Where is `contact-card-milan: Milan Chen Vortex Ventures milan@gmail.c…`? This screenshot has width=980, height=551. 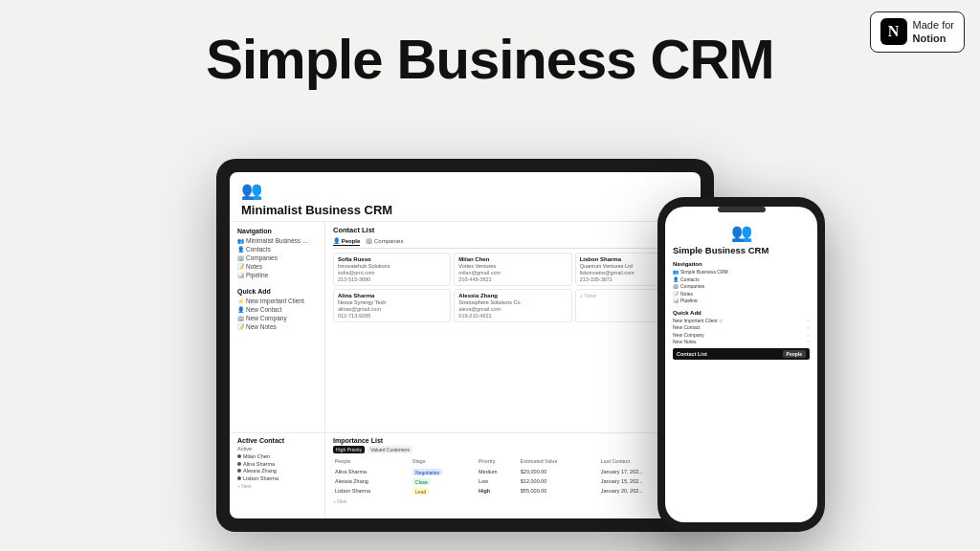
contact-card-milan: Milan Chen Vortex Ventures milan@gmail.c… is located at coordinates (513, 270).